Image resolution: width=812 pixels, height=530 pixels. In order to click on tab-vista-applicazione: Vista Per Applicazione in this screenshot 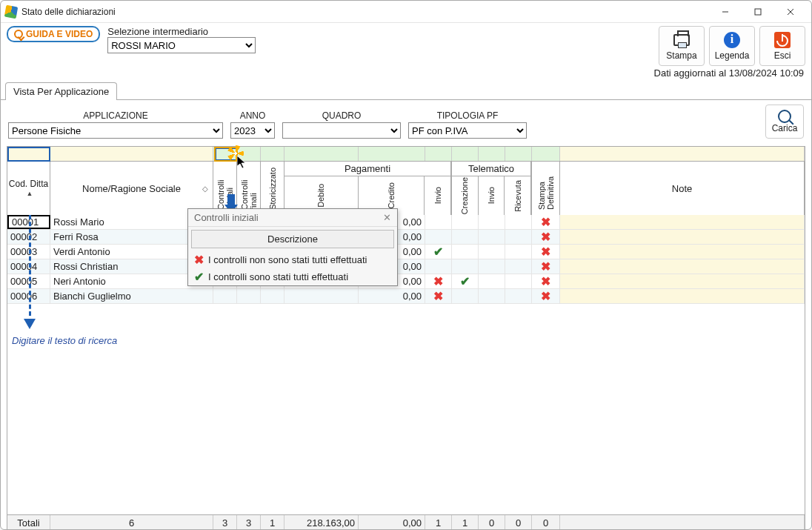, I will do `click(61, 91)`.